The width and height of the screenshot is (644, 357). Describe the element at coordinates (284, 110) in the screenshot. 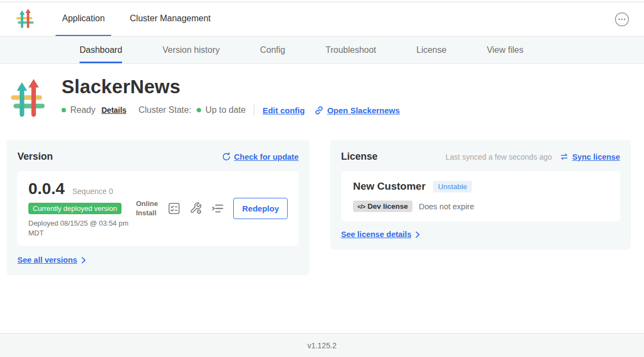

I see `edit-config-link: Edit config` at that location.